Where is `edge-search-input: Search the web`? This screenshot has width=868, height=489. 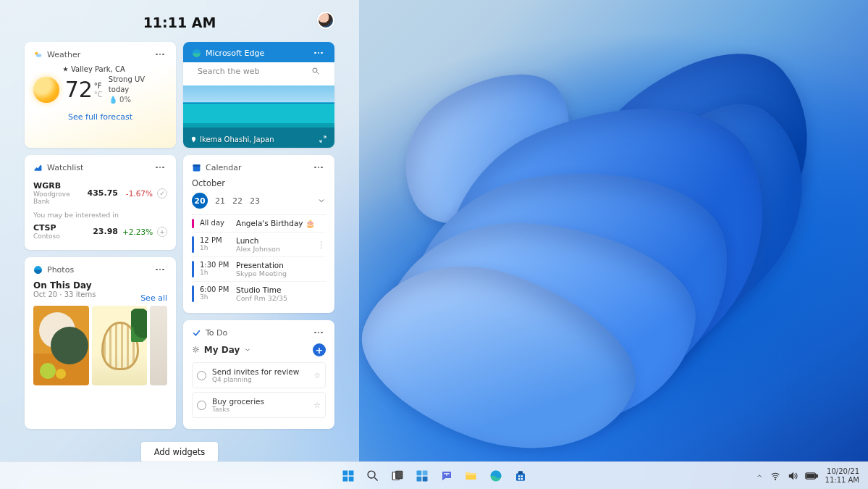
edge-search-input: Search the web is located at coordinates (259, 71).